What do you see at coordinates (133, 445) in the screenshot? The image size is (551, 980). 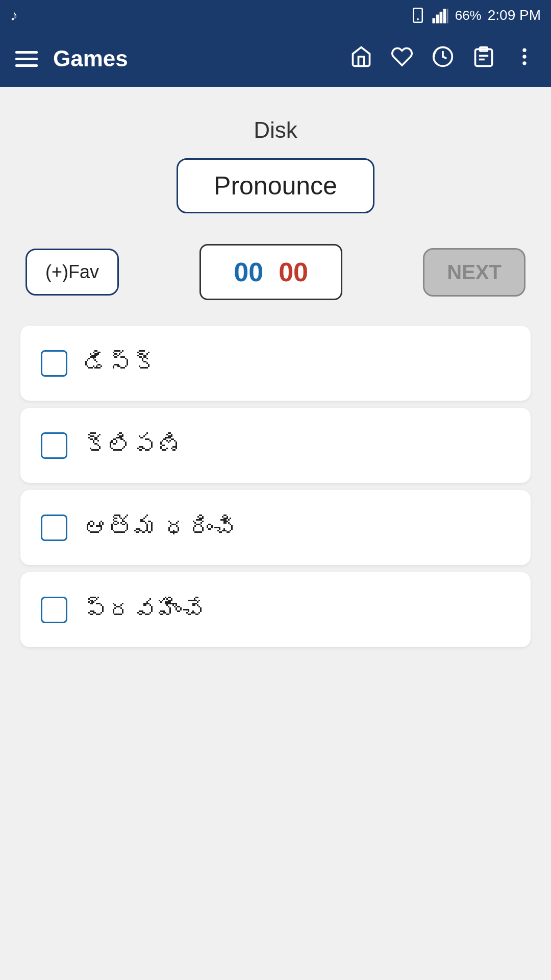 I see `option-text: క్లిపణి` at bounding box center [133, 445].